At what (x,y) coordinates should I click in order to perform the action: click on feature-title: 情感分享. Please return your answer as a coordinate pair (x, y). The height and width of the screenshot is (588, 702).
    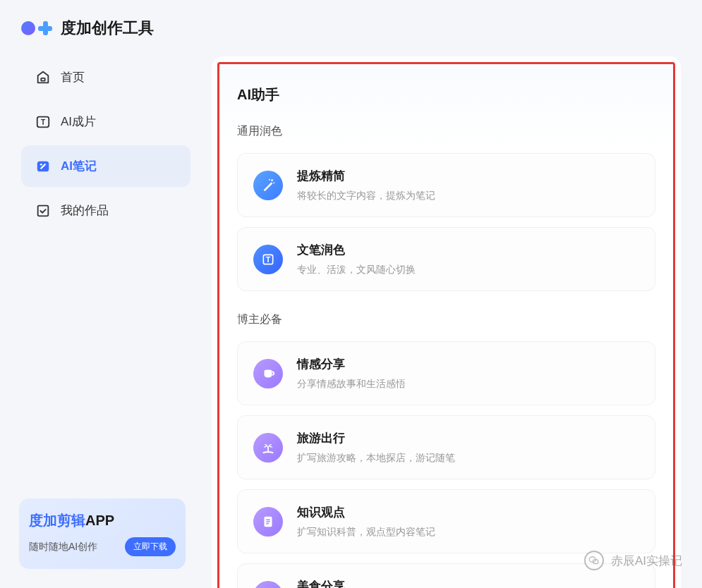
    Looking at the image, I should click on (468, 364).